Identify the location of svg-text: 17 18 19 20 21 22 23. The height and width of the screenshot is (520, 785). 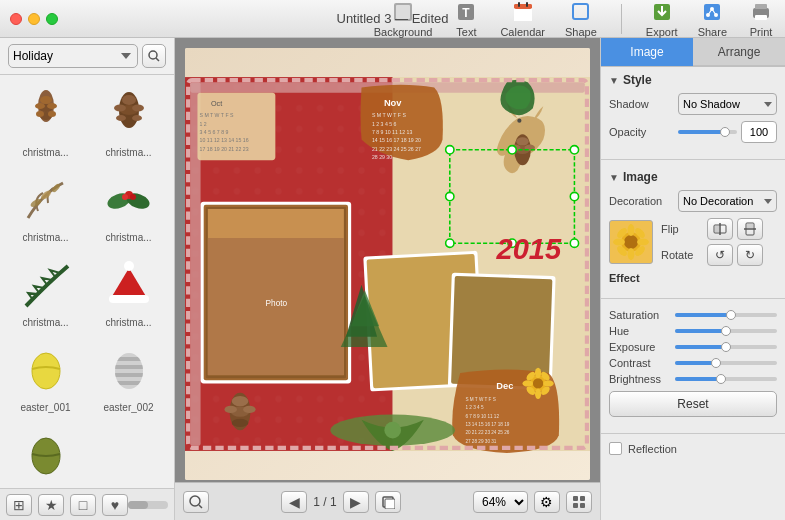
(224, 149).